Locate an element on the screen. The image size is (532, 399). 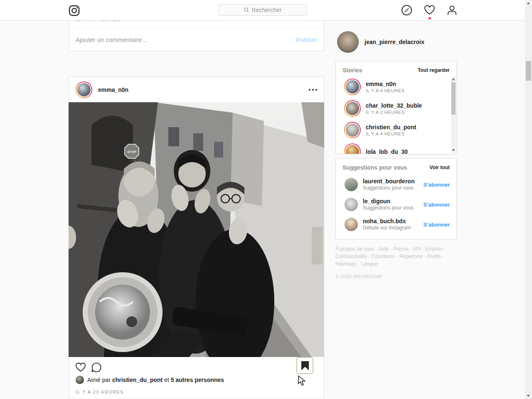
post-avatar is located at coordinates (84, 90).